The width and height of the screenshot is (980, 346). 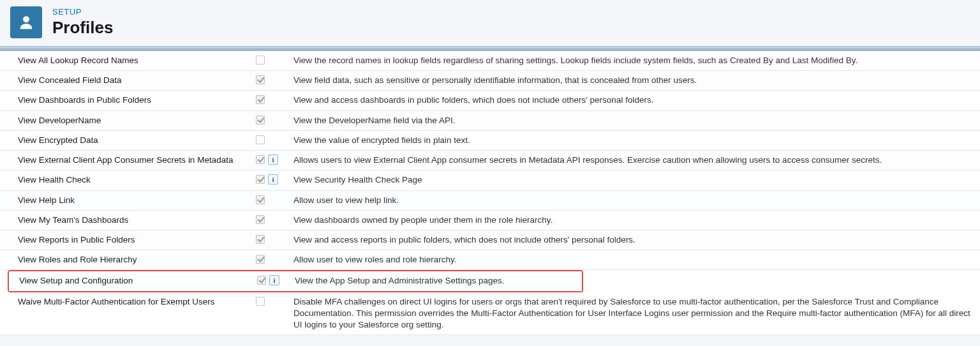 What do you see at coordinates (631, 240) in the screenshot?
I see `permission-description: View and access reports in public folder…` at bounding box center [631, 240].